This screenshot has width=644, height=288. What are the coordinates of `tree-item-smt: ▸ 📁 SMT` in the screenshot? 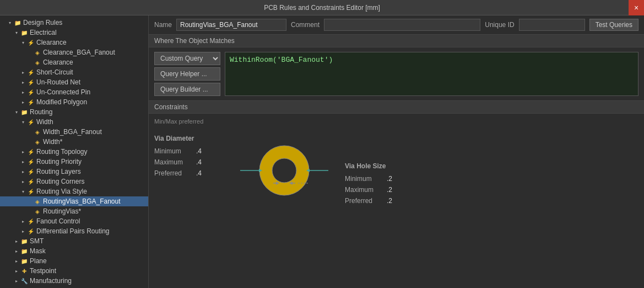 It's located at (74, 241).